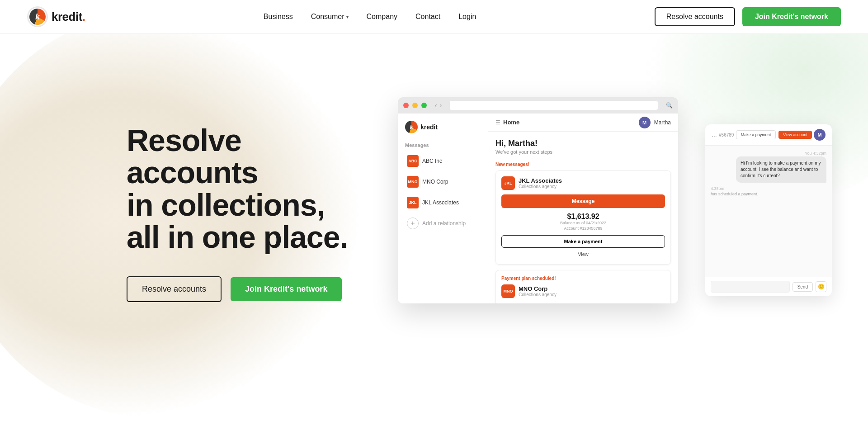 Image resolution: width=868 pixels, height=421 pixels. What do you see at coordinates (583, 254) in the screenshot?
I see `view-button: View` at bounding box center [583, 254].